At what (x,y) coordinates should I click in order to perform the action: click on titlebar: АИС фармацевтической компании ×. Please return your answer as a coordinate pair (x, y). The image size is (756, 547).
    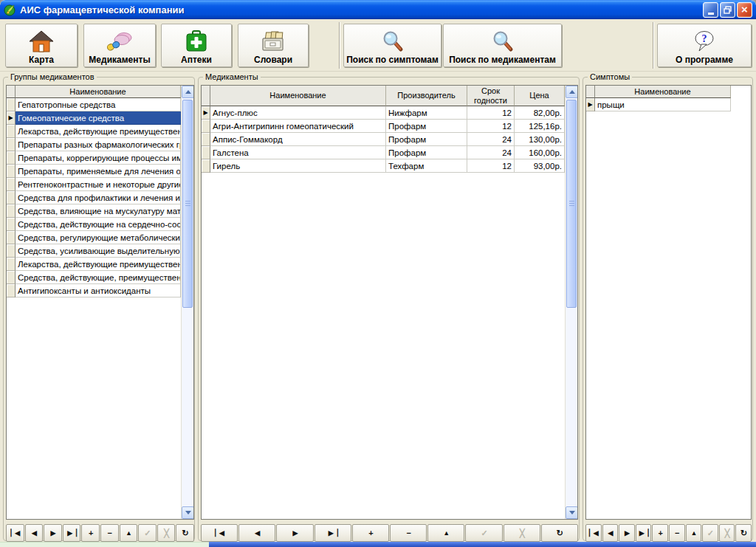
    Looking at the image, I should click on (378, 10).